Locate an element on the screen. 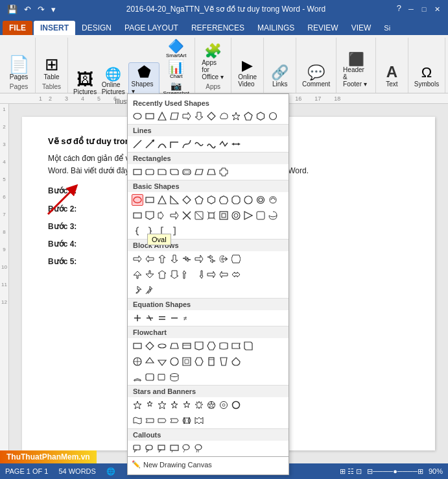 This screenshot has width=448, height=479. star9 is located at coordinates (236, 405).